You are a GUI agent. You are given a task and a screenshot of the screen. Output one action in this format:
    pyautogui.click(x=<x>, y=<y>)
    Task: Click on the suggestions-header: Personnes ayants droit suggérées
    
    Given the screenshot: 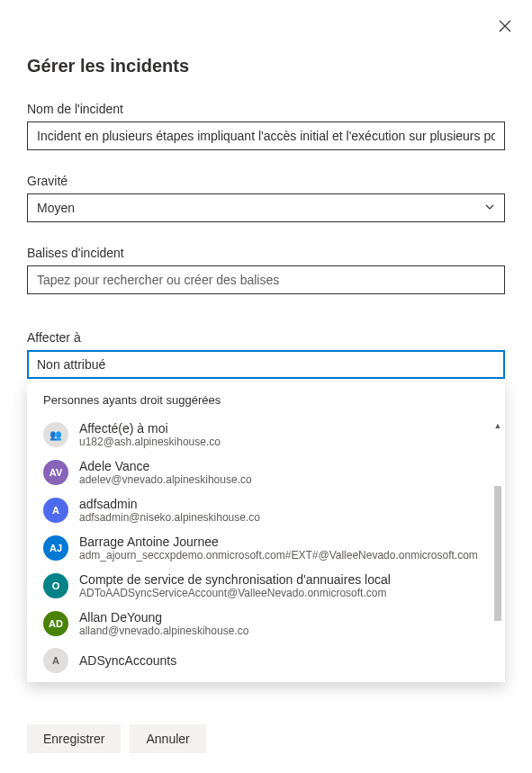 What is the action you would take?
    pyautogui.click(x=266, y=405)
    